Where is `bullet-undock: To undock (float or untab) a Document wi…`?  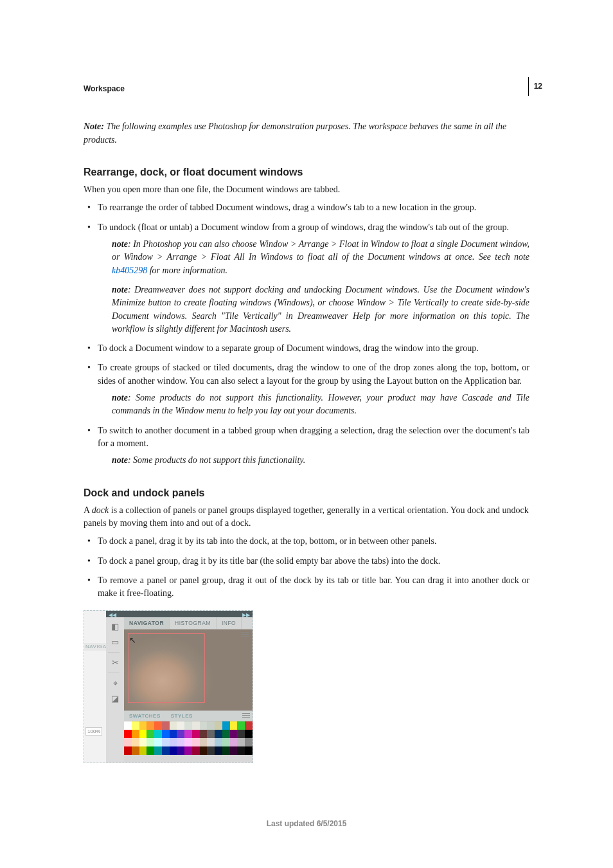
bullet-undock: To undock (float or untab) a Document wi… is located at coordinates (306, 278).